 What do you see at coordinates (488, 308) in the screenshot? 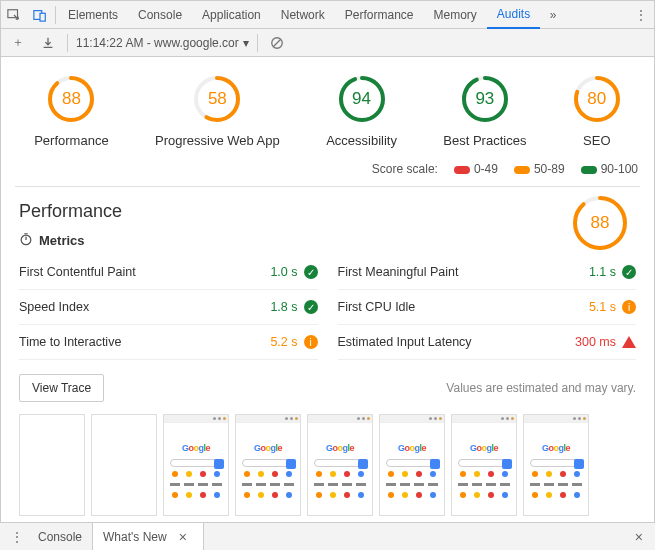
I see `metrics-col-right: First Meaningful Paint1.1 s ✓First CPU I…` at bounding box center [488, 308].